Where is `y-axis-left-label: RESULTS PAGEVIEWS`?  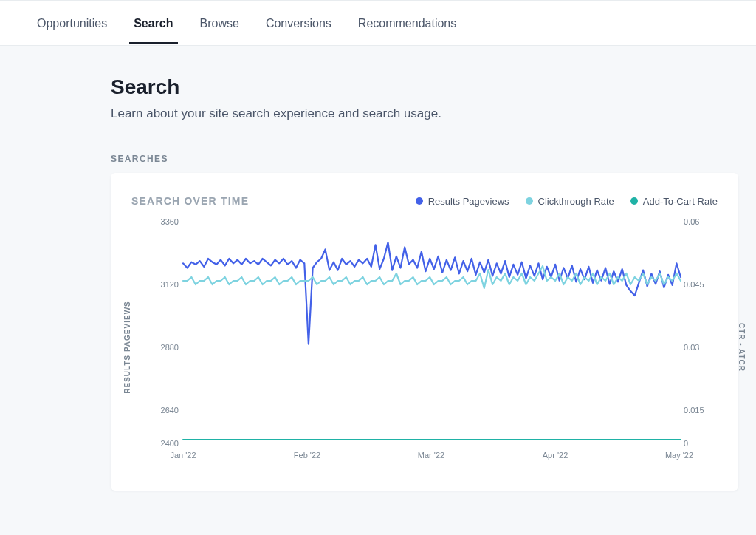
y-axis-left-label: RESULTS PAGEVIEWS is located at coordinates (127, 347).